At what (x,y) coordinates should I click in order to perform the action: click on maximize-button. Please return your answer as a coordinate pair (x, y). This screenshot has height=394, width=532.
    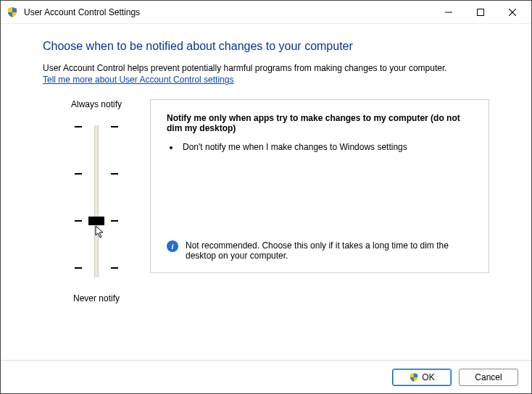
    Looking at the image, I should click on (481, 12).